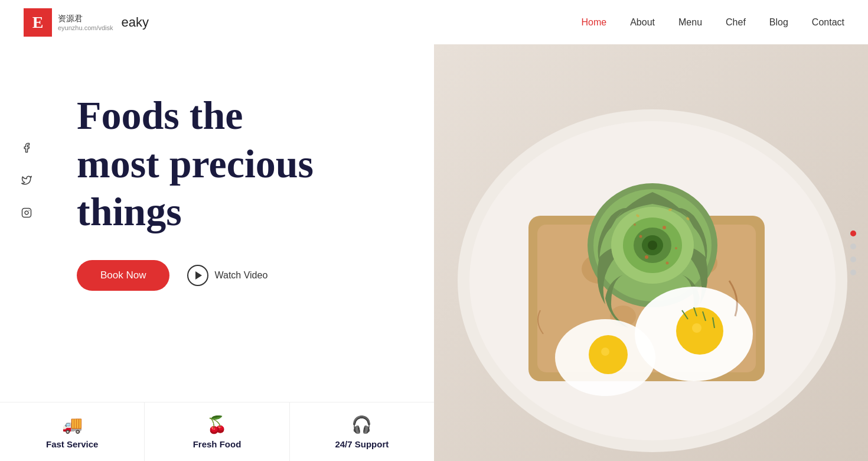  I want to click on nav-chef: Chef, so click(736, 22).